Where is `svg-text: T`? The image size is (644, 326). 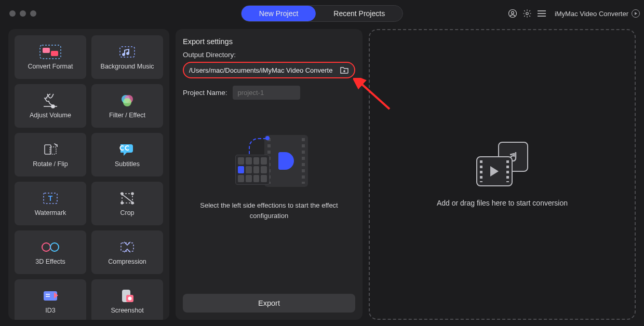 svg-text: T is located at coordinates (51, 198).